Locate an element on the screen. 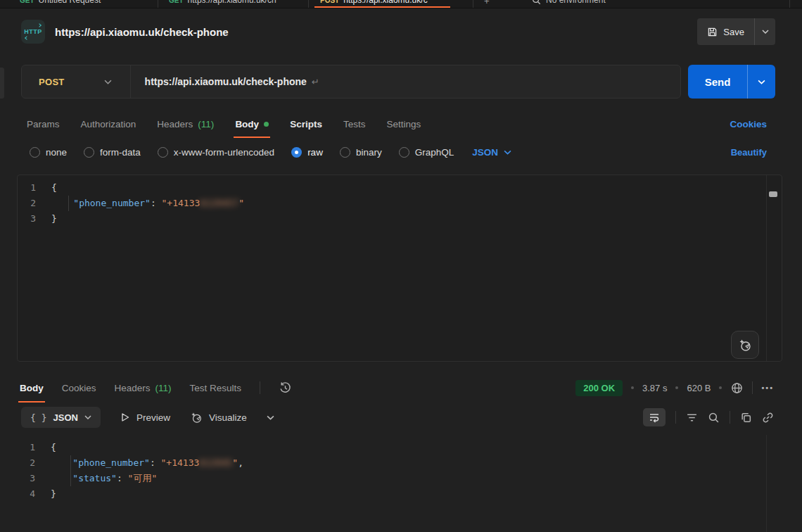 Image resolution: width=802 pixels, height=532 pixels. preview-button: Preview is located at coordinates (145, 418).